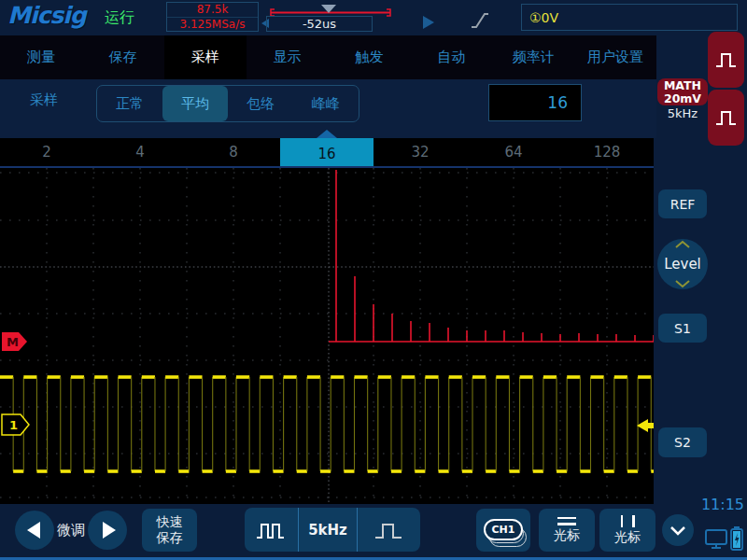 Image resolution: width=747 pixels, height=560 pixels. What do you see at coordinates (683, 99) in the screenshot?
I see `math-badge-scale: 20mV` at bounding box center [683, 99].